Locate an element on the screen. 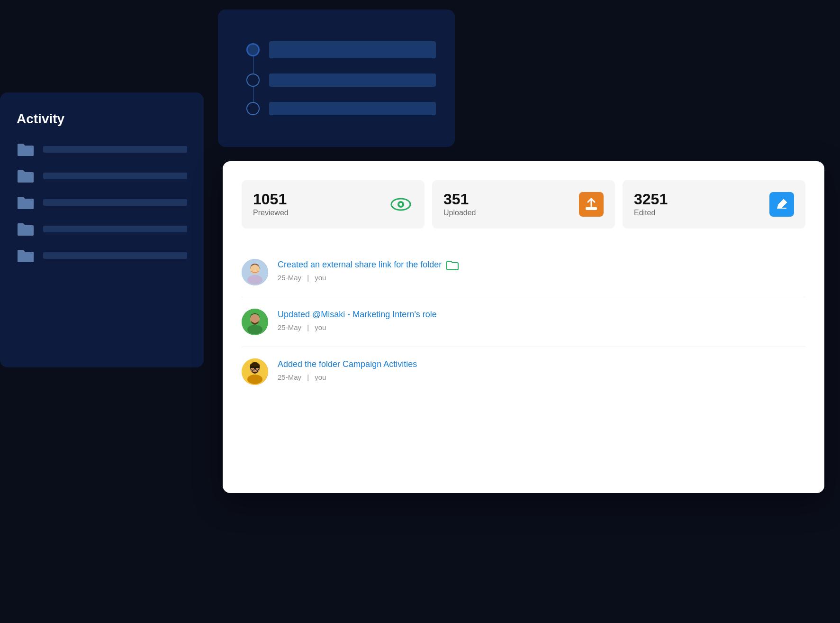  activity-who-2: you is located at coordinates (320, 327).